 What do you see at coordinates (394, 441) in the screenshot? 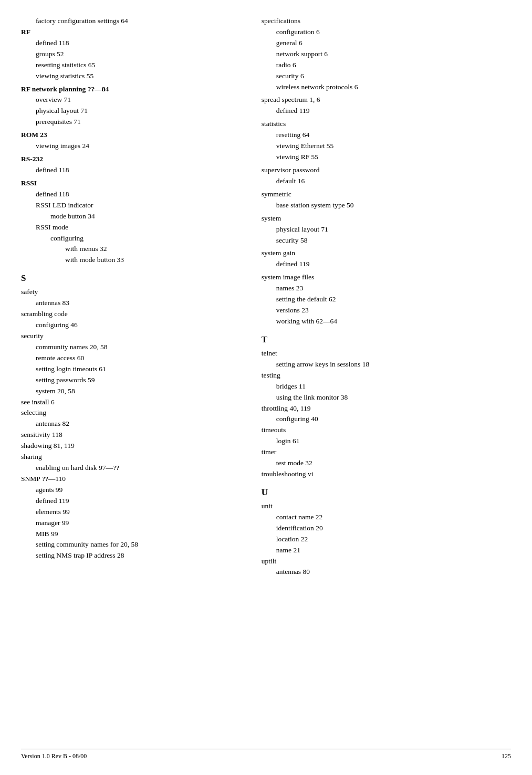
I see `list-item: login 61` at bounding box center [394, 441].